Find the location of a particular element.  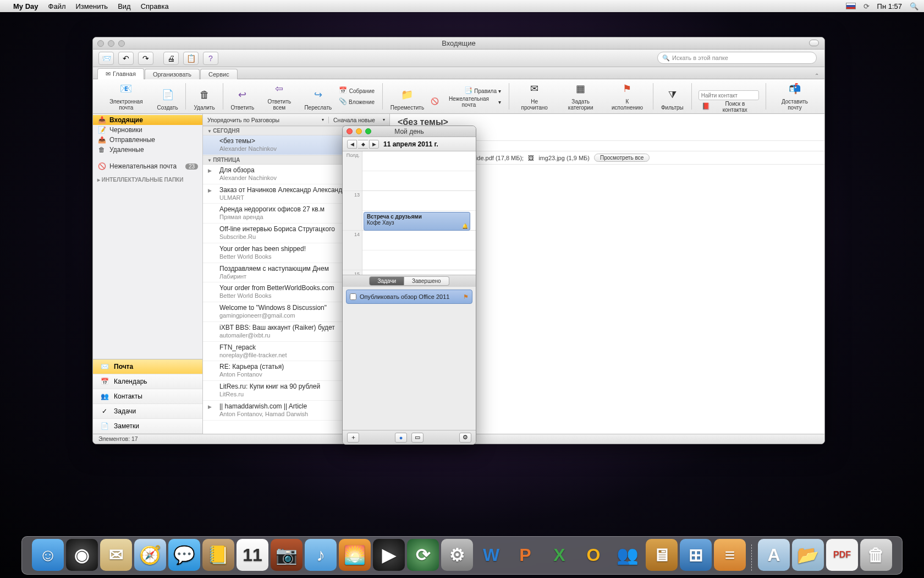

tab-organize: Организовать is located at coordinates (172, 74).